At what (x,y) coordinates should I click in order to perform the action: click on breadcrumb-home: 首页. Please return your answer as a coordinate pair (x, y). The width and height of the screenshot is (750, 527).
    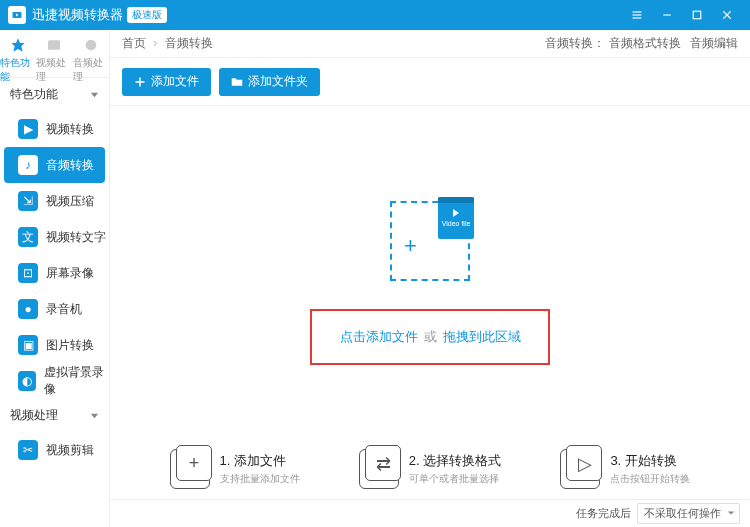
    Looking at the image, I should click on (134, 43).